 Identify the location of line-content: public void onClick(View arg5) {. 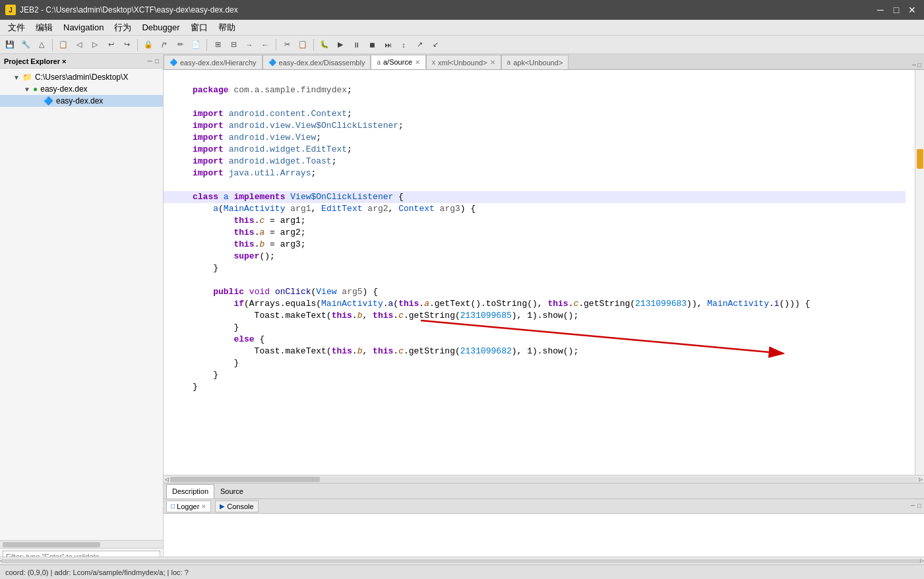
(547, 292).